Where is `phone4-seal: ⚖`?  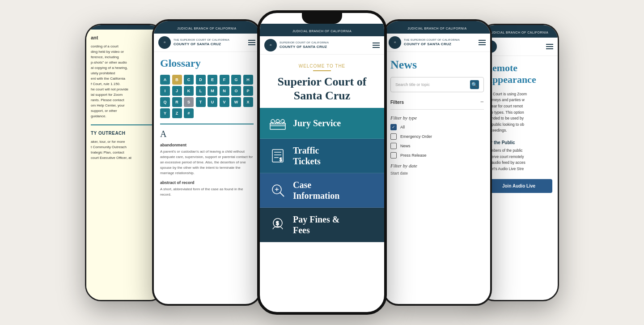 phone4-seal: ⚖ is located at coordinates (395, 43).